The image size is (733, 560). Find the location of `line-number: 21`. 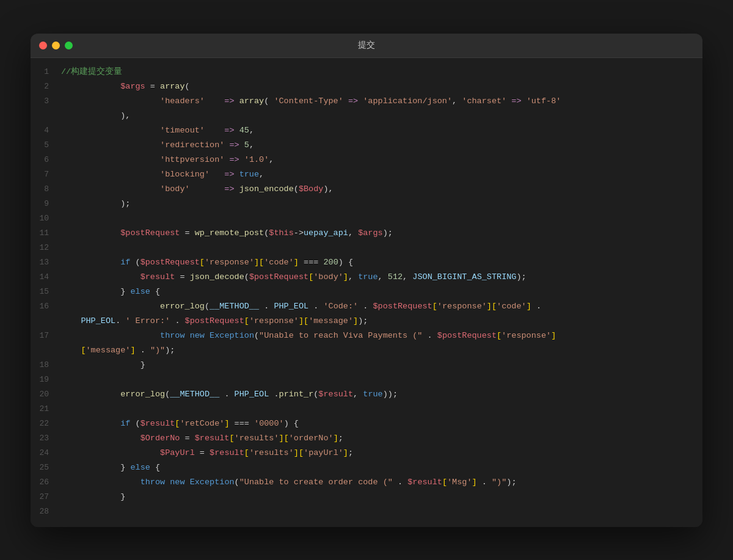

line-number: 21 is located at coordinates (46, 409).